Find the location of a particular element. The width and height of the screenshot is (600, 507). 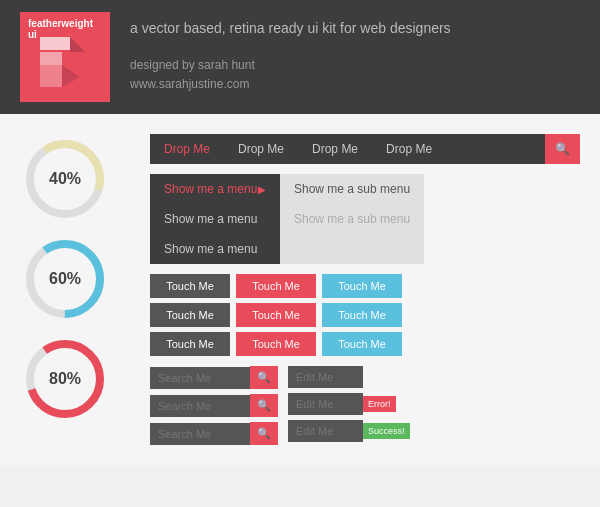

nav-item-4: Drop Me is located at coordinates (409, 149).